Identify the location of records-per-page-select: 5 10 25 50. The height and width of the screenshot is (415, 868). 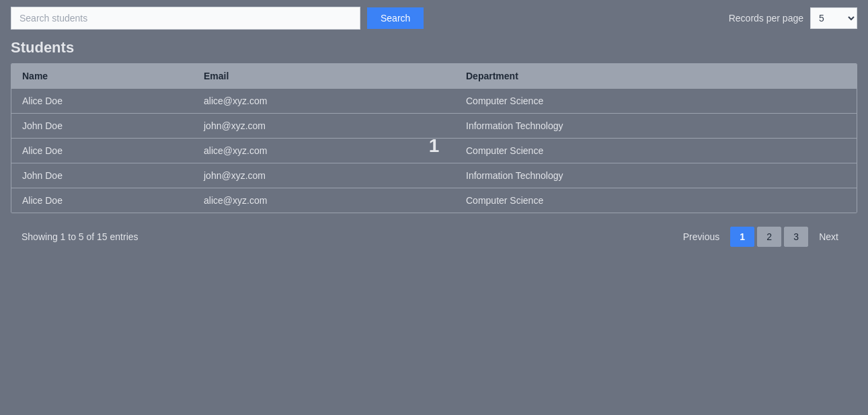
(834, 18).